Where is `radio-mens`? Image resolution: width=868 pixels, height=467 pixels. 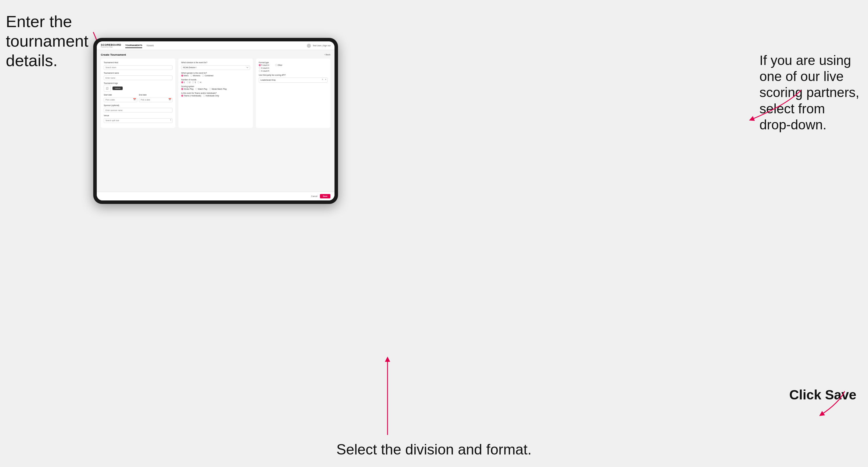
radio-mens is located at coordinates (182, 75).